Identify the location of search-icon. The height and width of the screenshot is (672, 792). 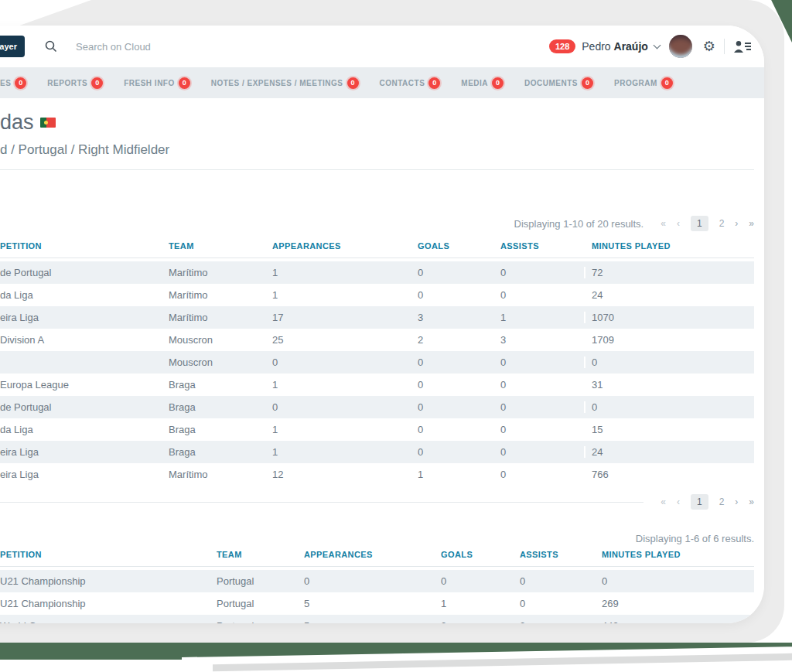
(51, 46).